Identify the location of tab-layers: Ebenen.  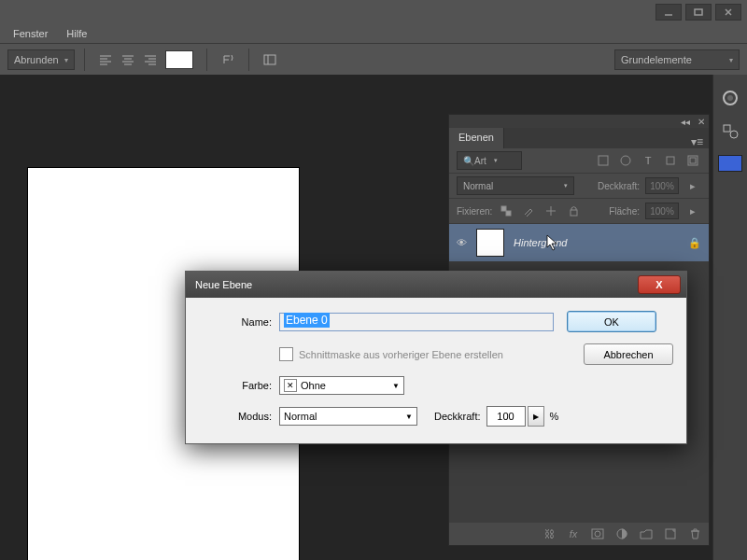
(476, 138).